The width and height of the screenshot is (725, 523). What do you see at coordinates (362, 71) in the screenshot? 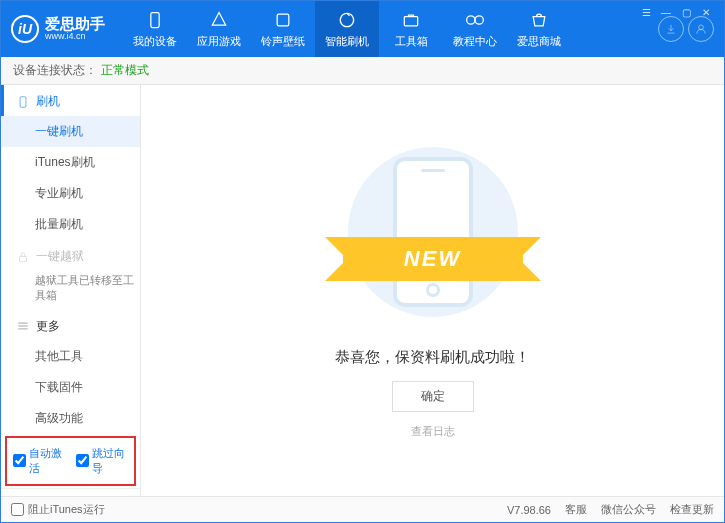
I see `status-bar: 设备连接状态： 正常模式` at bounding box center [362, 71].